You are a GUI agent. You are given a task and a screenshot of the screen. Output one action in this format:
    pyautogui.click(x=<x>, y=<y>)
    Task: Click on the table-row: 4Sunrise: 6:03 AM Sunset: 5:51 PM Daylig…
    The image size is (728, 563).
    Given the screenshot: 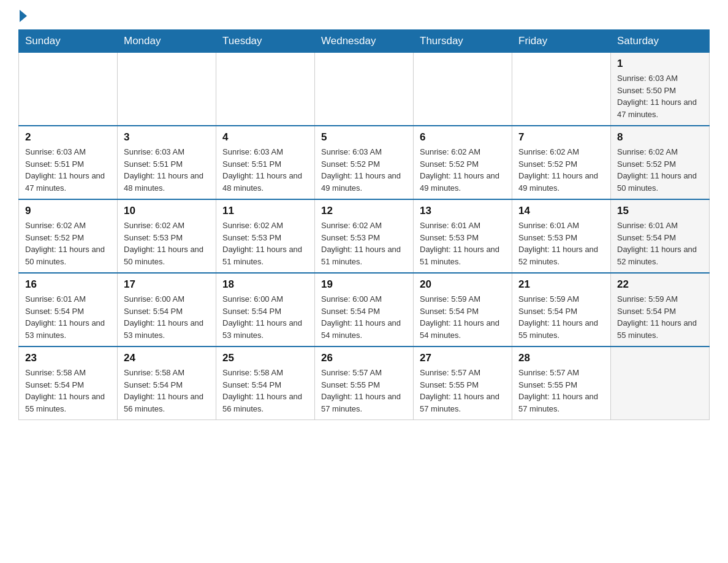 What is the action you would take?
    pyautogui.click(x=266, y=163)
    